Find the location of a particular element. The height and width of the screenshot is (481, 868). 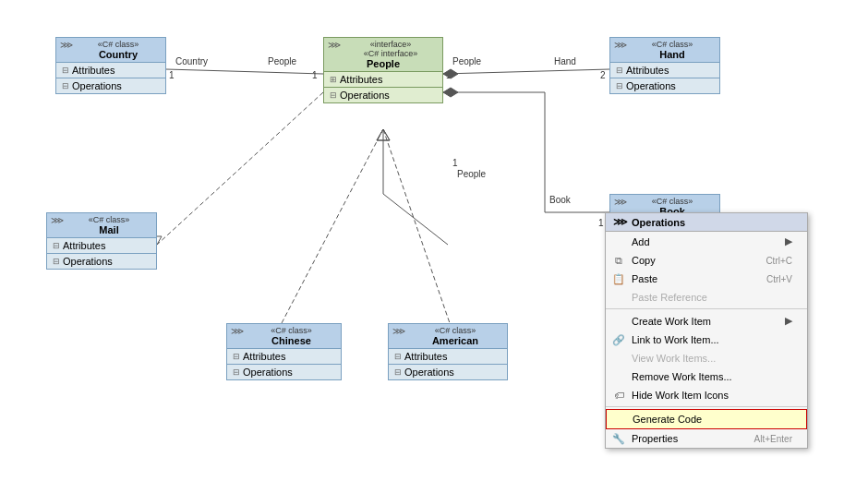

chinese-operations-label: Operations is located at coordinates (268, 372).